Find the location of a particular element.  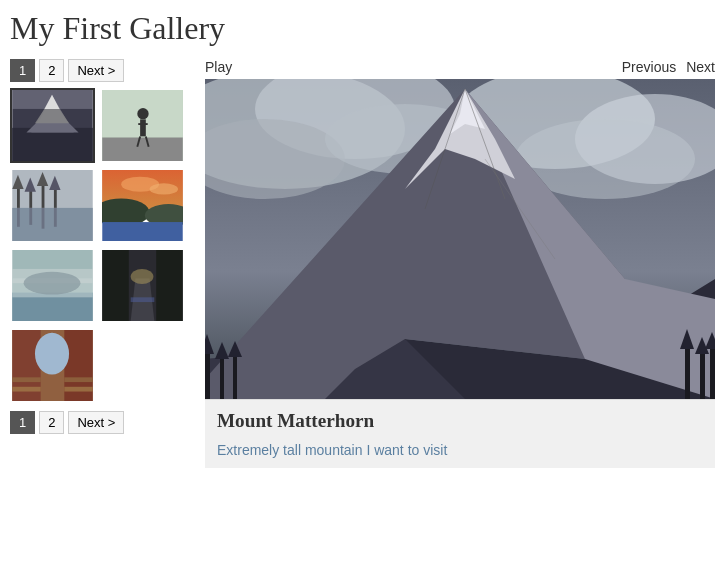

thumbnail-grid is located at coordinates (102, 246).